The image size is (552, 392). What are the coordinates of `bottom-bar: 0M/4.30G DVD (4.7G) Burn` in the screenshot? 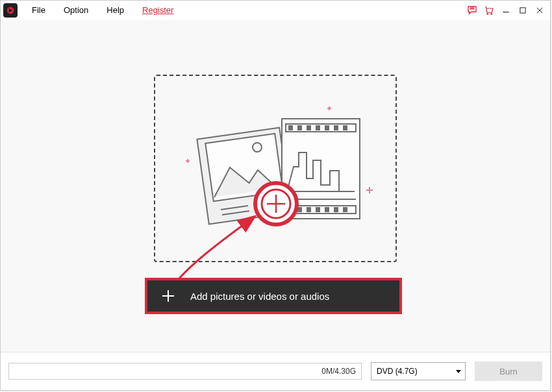 It's located at (275, 371).